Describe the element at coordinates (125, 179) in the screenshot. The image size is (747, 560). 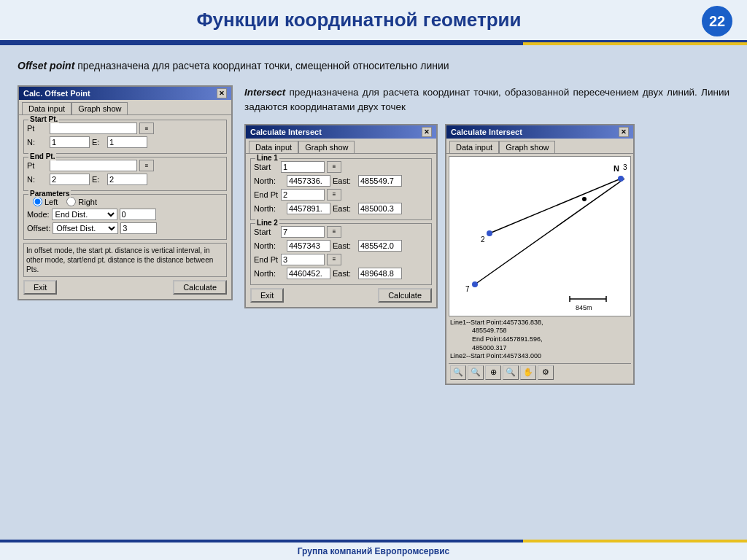
I see `end-ne-row: N: E:` at that location.